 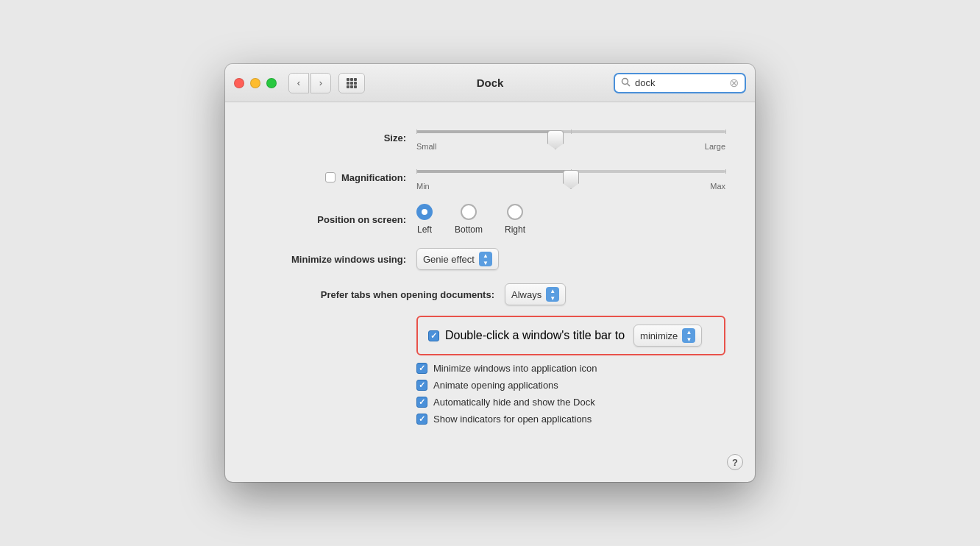 I want to click on window-title: Dock, so click(x=490, y=82).